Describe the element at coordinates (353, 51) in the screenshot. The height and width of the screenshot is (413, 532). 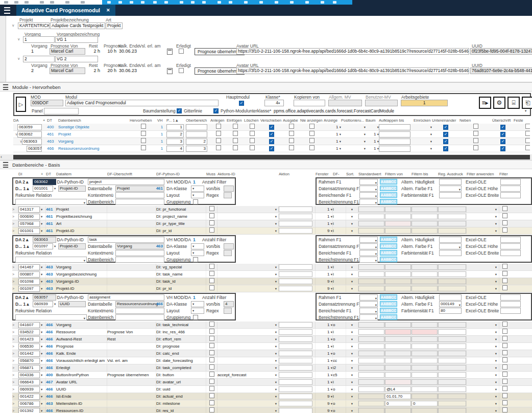
I see `avatar-url-field: https://3f10-2-211-106-158.ngrok-free.ap…` at that location.